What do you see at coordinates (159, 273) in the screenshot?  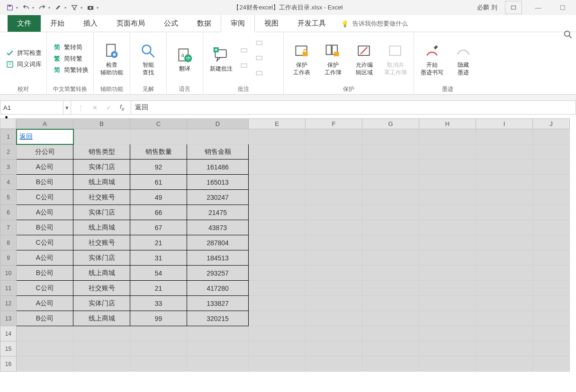 I see `cell: 54` at bounding box center [159, 273].